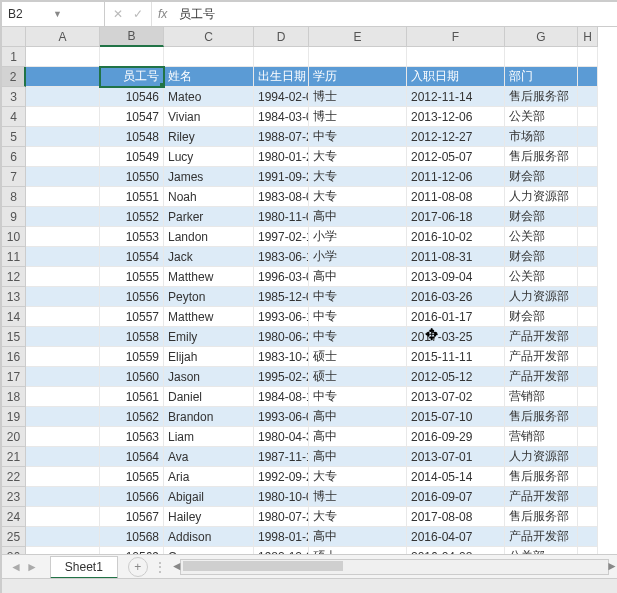 This screenshot has height=593, width=617. I want to click on horizontal-scrollbar: ◄ ►, so click(394, 567).